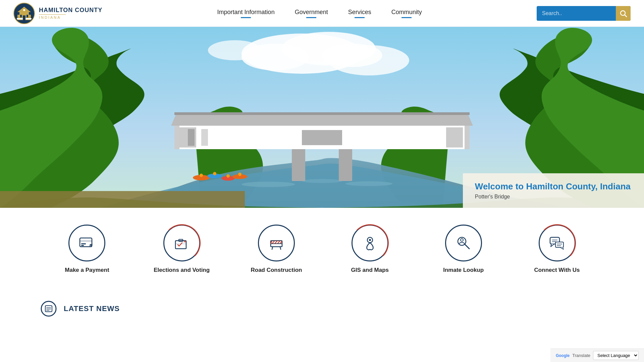 This screenshot has width=644, height=362. I want to click on gis-icon, so click(370, 243).